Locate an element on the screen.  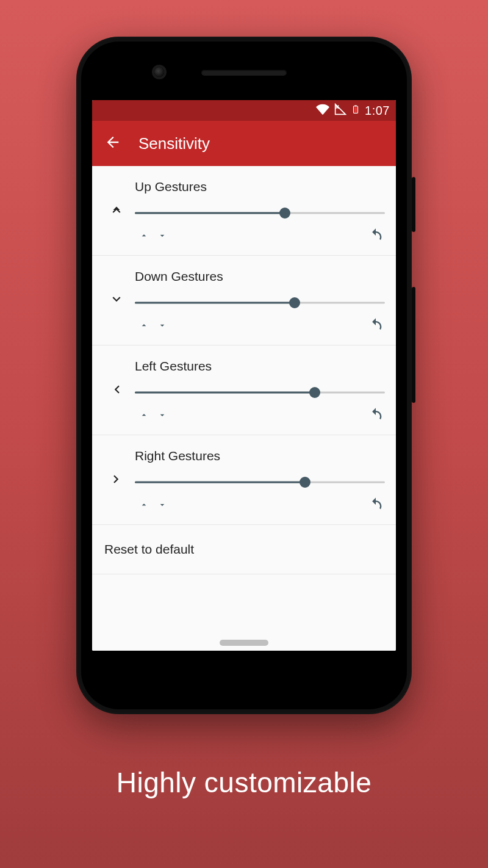
page-title: Sensitivity is located at coordinates (174, 144).